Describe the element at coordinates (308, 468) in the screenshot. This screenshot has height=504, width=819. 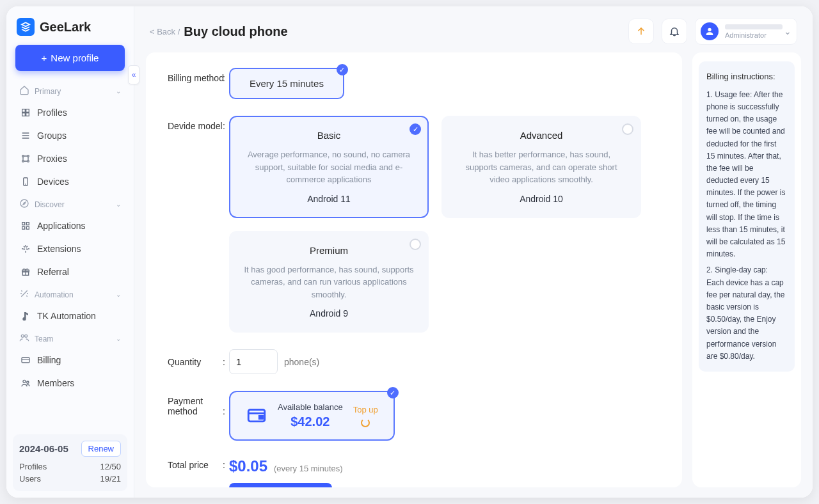
I see `total-price-per: (every 15 minutes)` at that location.